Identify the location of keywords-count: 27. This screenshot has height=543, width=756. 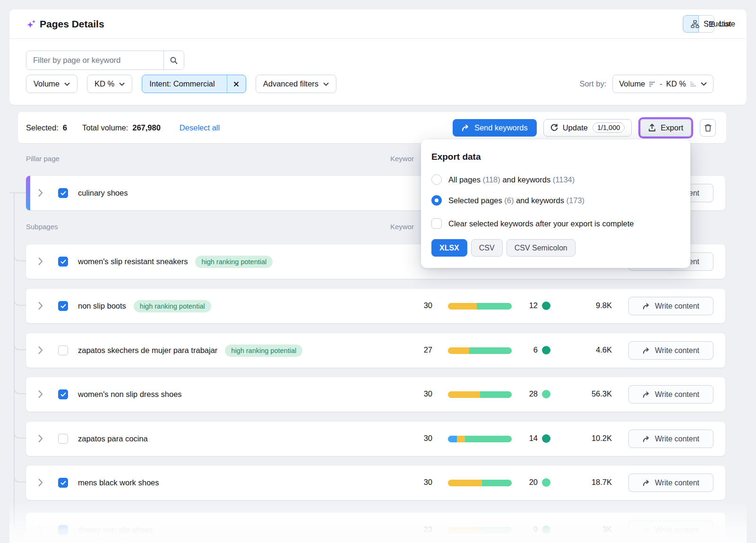
(415, 350).